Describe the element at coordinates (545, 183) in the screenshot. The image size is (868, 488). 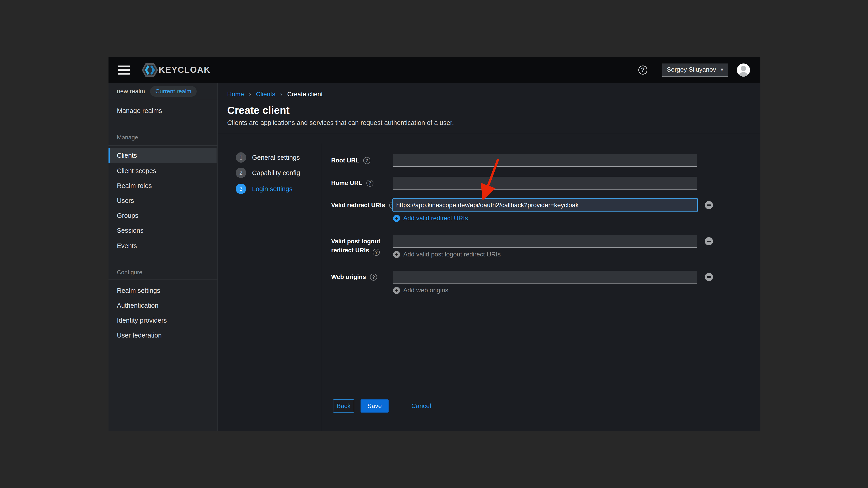
I see `home-url-input` at that location.